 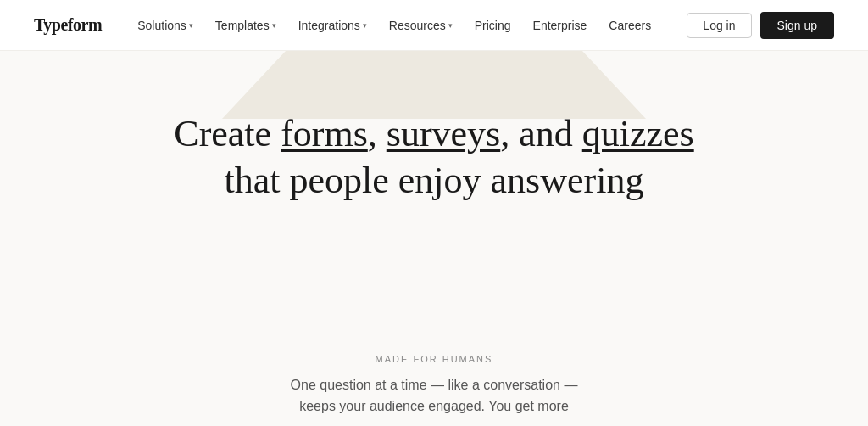 I want to click on logo: Typeform, so click(x=68, y=25).